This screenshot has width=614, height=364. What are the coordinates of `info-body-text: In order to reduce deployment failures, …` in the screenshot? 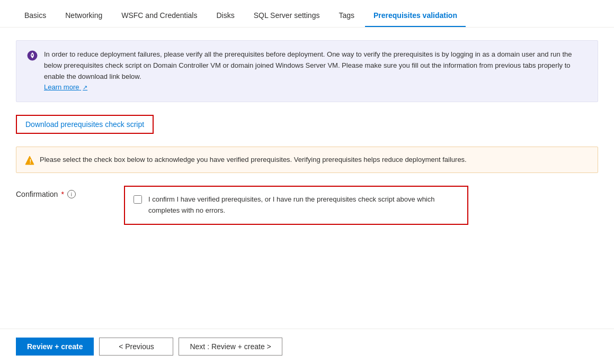 It's located at (308, 66).